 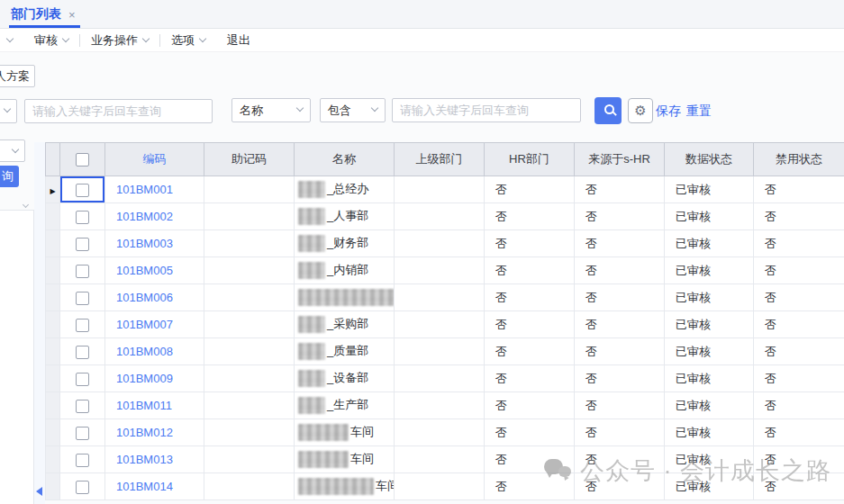 What do you see at coordinates (72, 14) in the screenshot?
I see `close-icon: ×` at bounding box center [72, 14].